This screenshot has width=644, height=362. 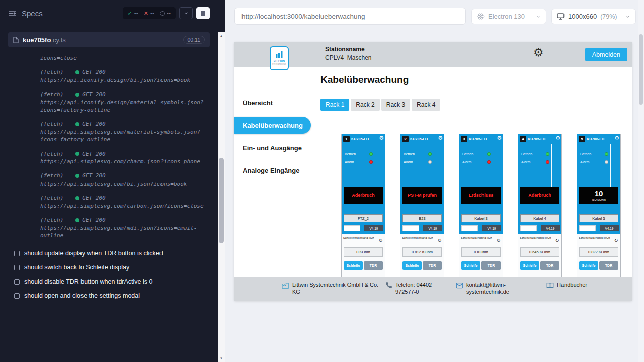 What do you see at coordinates (550, 286) in the screenshot?
I see `book-icon` at bounding box center [550, 286].